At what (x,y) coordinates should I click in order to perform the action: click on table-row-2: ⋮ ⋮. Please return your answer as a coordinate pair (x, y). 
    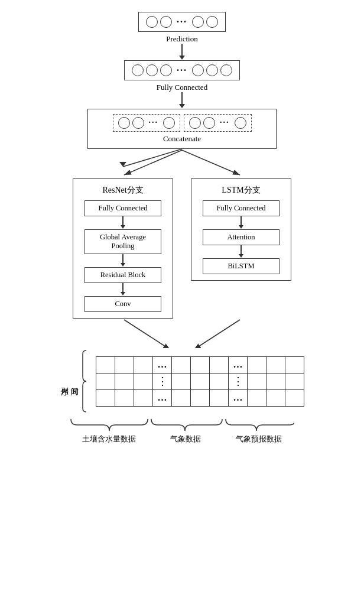
    Looking at the image, I should click on (200, 381).